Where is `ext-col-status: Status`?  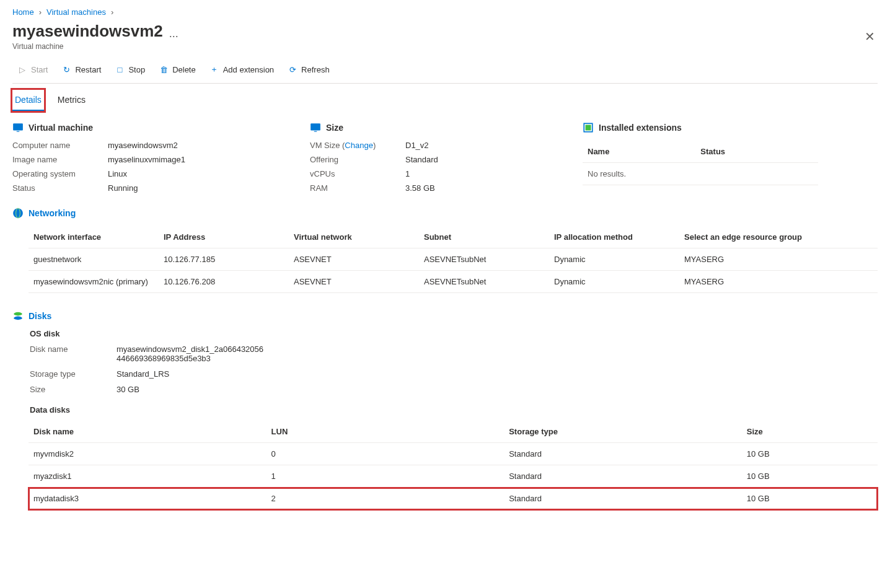
ext-col-status: Status is located at coordinates (757, 152).